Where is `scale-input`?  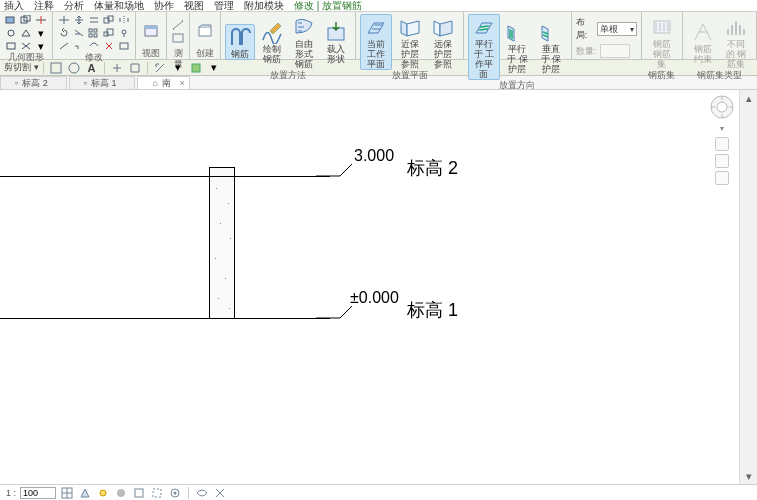
scale-input is located at coordinates (38, 493).